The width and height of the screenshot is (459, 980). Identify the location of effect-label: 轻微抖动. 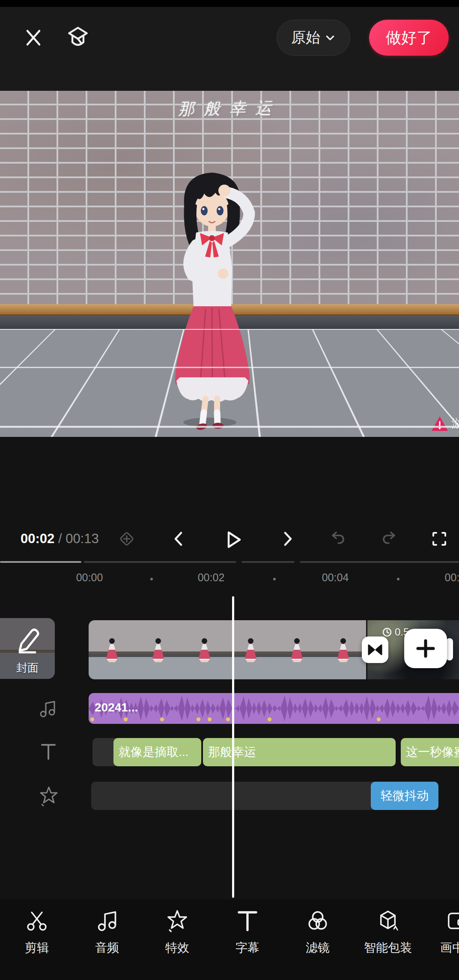
(405, 796).